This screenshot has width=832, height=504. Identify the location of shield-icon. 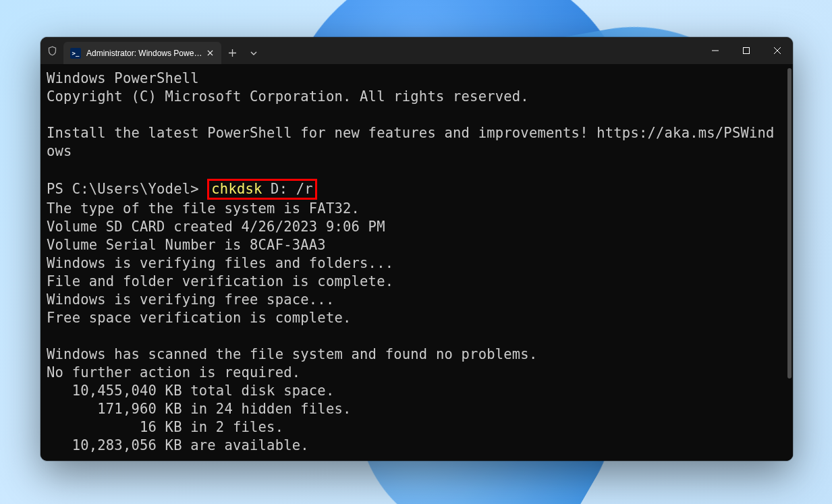
(52, 51).